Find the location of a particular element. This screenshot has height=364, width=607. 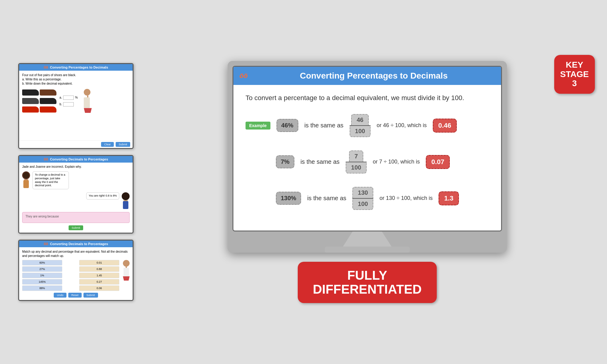

character-jade is located at coordinates (26, 180).